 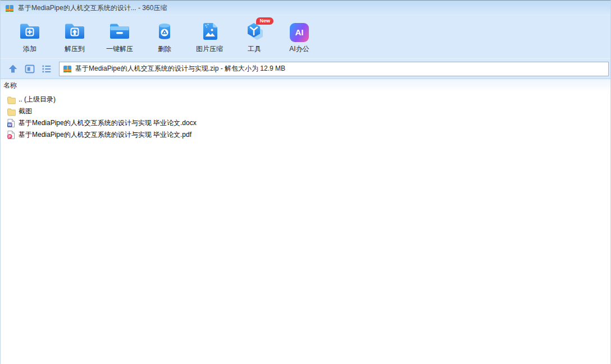 I want to click on toolbar-label-delete: 删除, so click(x=165, y=49).